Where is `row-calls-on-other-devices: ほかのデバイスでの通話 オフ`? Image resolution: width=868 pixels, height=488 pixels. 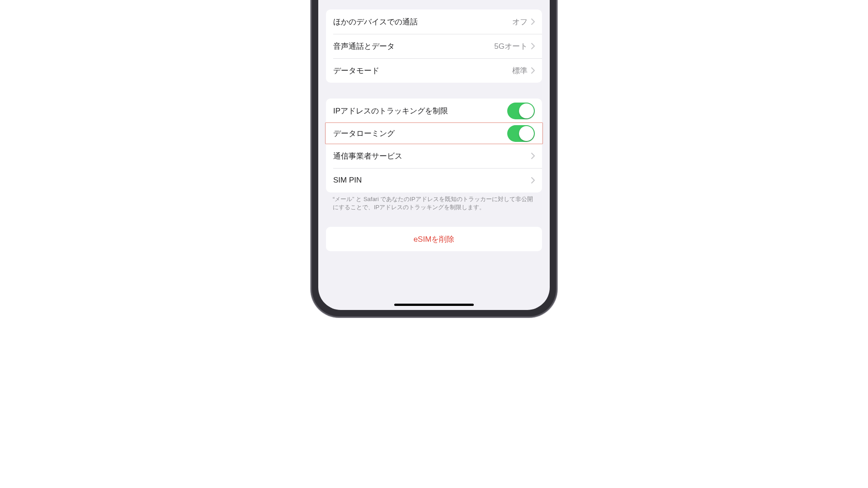 row-calls-on-other-devices: ほかのデバイスでの通話 オフ is located at coordinates (434, 22).